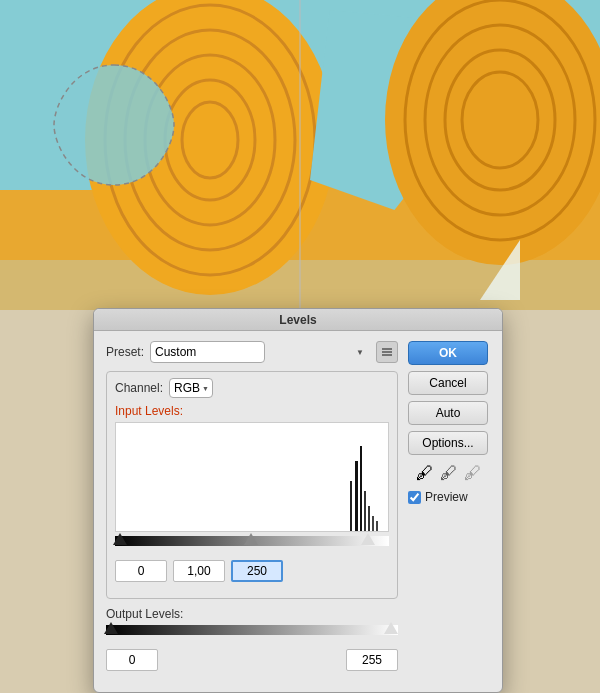 Image resolution: width=600 pixels, height=693 pixels. Describe the element at coordinates (252, 541) in the screenshot. I see `input-slider-track` at that location.